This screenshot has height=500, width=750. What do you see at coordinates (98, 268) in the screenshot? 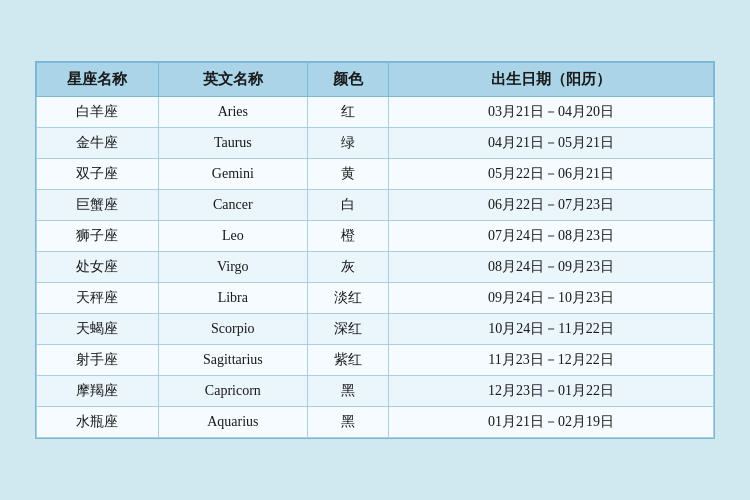
I see `cell-chinese: 处女座` at bounding box center [98, 268].